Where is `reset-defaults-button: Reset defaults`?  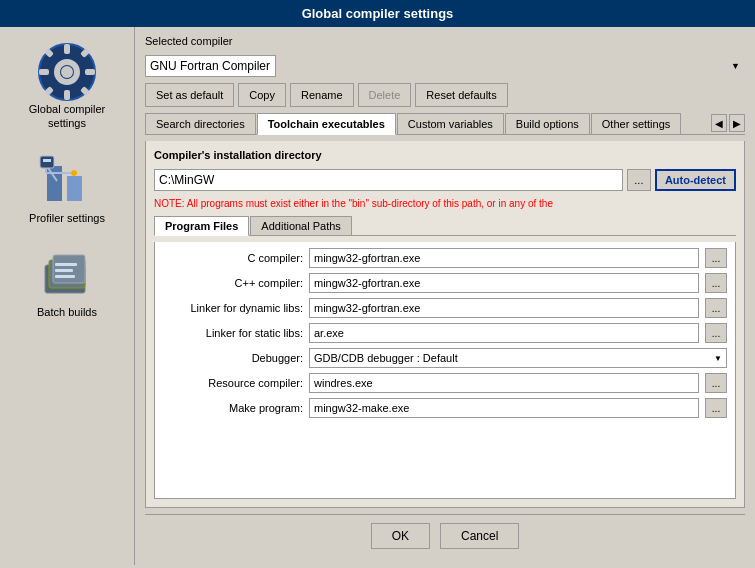
reset-defaults-button: Reset defaults is located at coordinates (461, 95).